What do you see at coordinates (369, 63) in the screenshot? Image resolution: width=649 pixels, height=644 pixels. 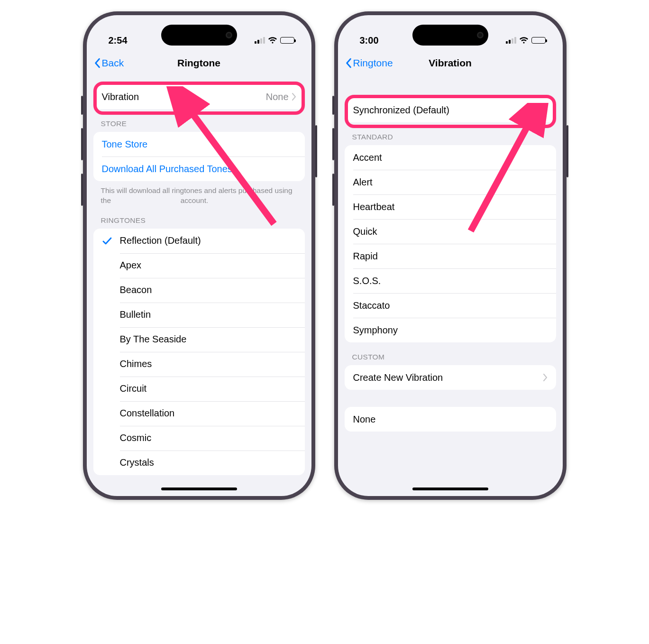 I see `back-button: Ringtone` at bounding box center [369, 63].